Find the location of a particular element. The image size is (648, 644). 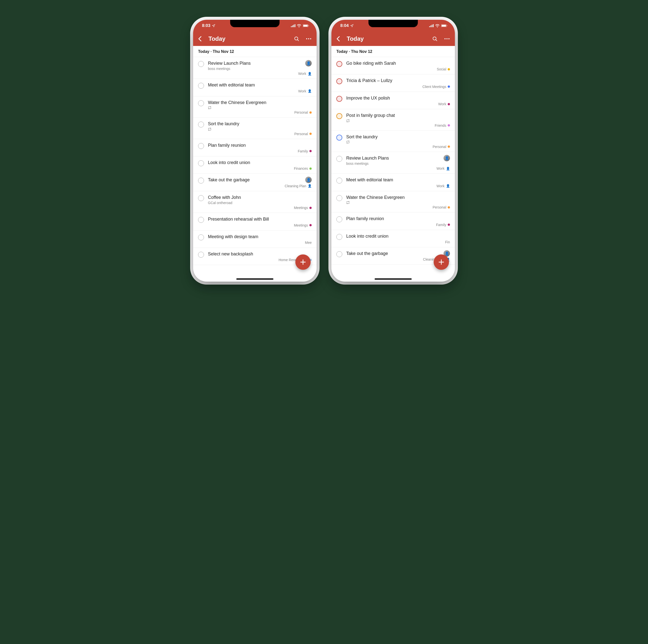

project-label: Work is located at coordinates (444, 104).